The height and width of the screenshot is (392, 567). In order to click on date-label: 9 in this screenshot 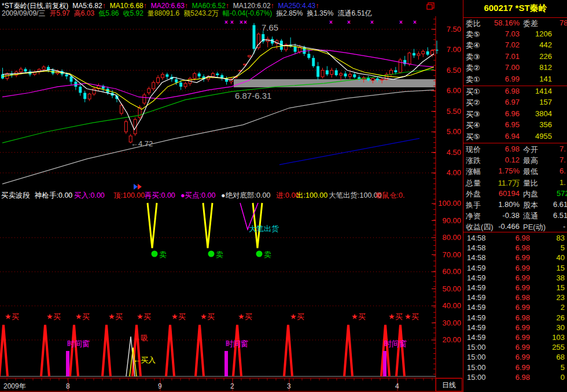, I will do `click(160, 386)`.